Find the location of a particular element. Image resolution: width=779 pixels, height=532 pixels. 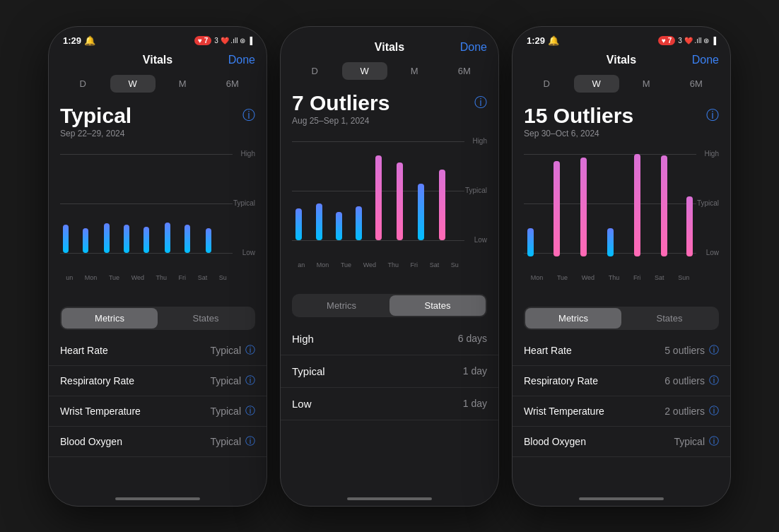

day-label-r: Mon is located at coordinates (537, 278).